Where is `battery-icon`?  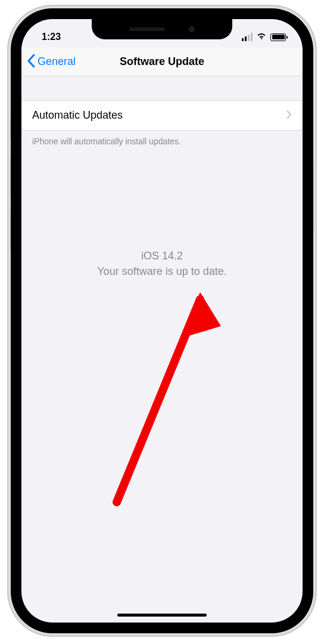 battery-icon is located at coordinates (278, 37).